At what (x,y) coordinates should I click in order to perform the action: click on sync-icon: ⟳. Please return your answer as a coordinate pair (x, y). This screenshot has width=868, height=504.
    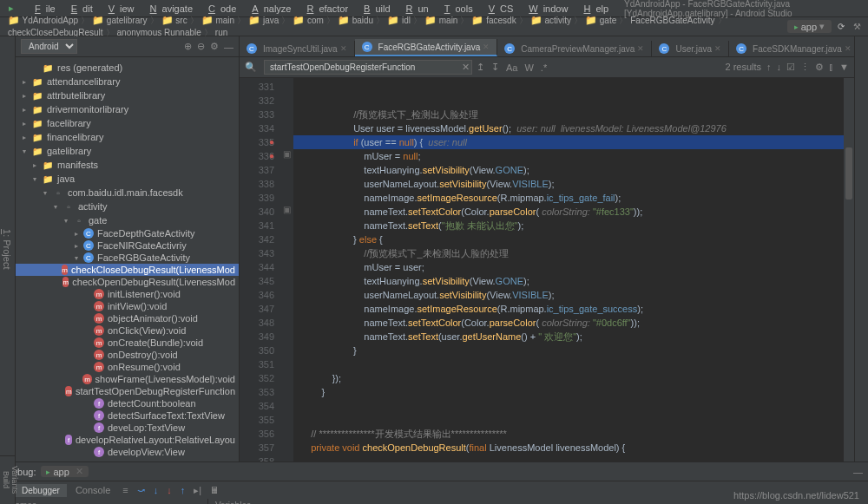
    Looking at the image, I should click on (841, 27).